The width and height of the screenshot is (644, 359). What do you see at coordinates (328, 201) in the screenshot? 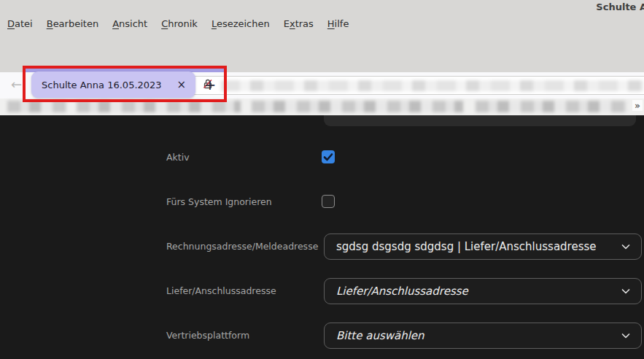
I see `checkbox-fuers-system-ignorieren` at bounding box center [328, 201].